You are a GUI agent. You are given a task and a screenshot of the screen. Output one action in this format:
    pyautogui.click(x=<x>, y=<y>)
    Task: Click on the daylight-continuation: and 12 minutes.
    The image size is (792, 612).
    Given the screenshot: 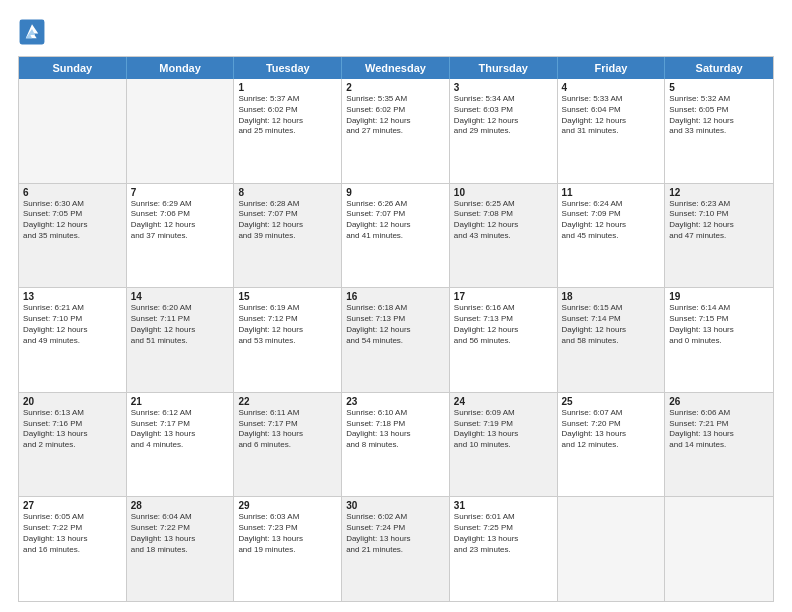 What is the action you would take?
    pyautogui.click(x=612, y=446)
    